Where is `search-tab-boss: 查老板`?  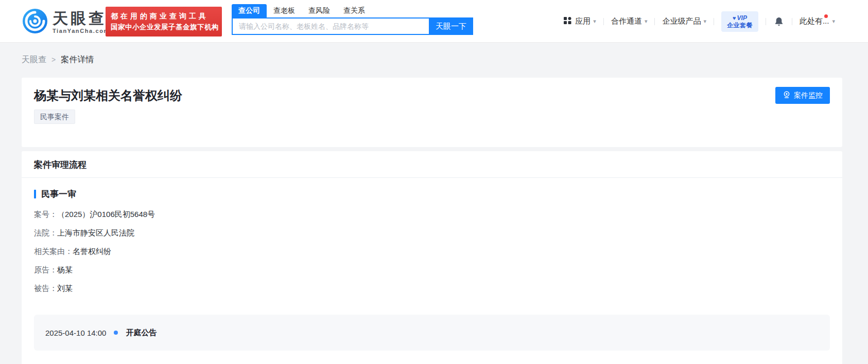
search-tab-boss: 查老板 is located at coordinates (284, 11).